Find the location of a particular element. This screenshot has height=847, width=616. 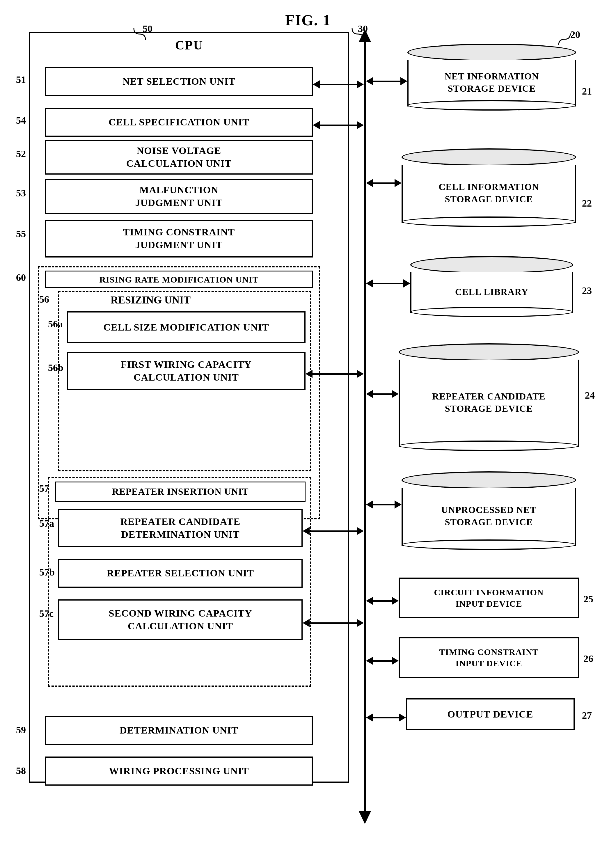

ref-26: 26 is located at coordinates (588, 659).